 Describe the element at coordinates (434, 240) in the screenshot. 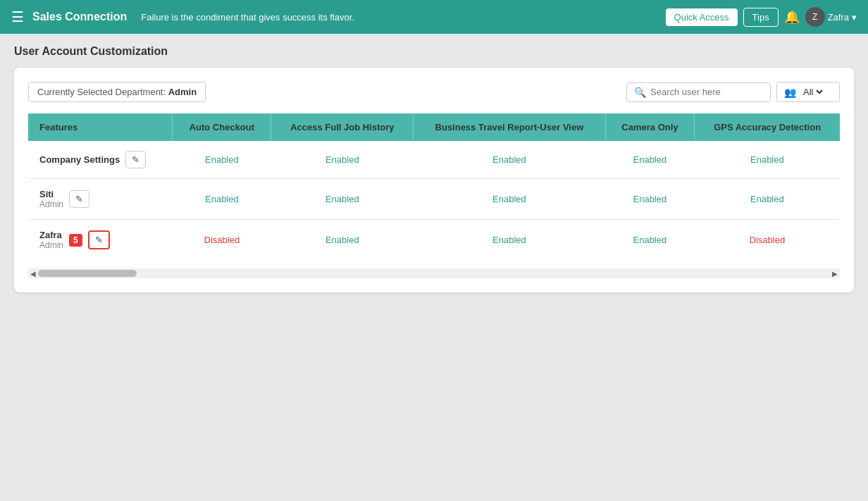

I see `table-row: Zafra Admin 5 ✎ Disabled Enabled Enabled…` at that location.